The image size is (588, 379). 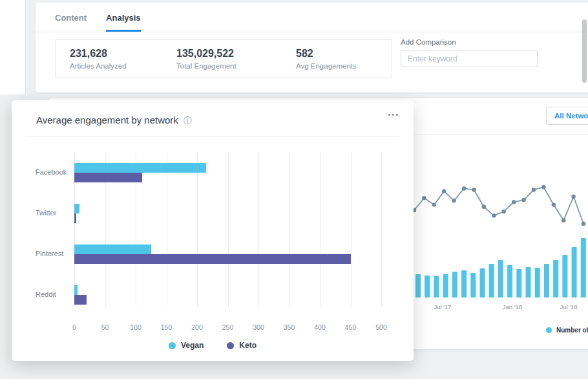 I want to click on stat-label: Total Engagement, so click(x=229, y=66).